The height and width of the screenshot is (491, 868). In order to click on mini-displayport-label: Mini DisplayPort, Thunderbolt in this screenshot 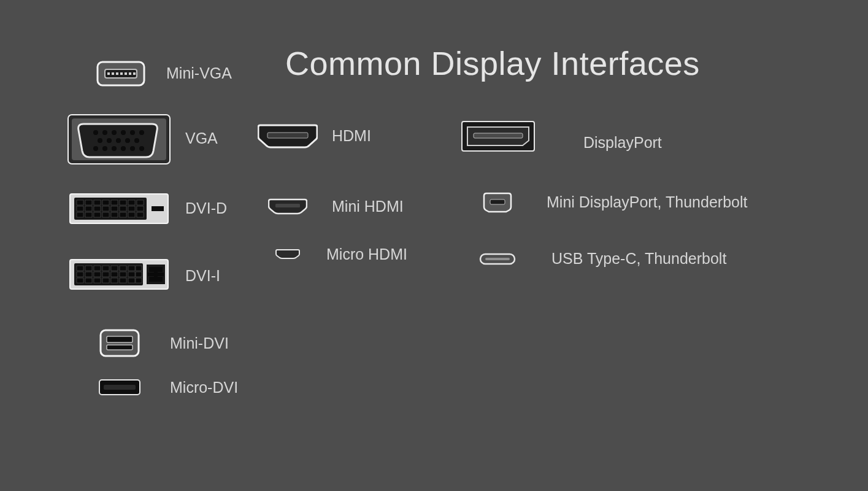, I will do `click(647, 203)`.